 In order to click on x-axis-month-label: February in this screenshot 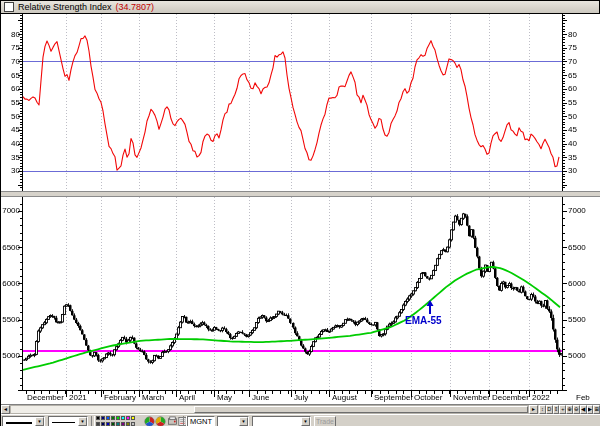, I will do `click(120, 398)`.